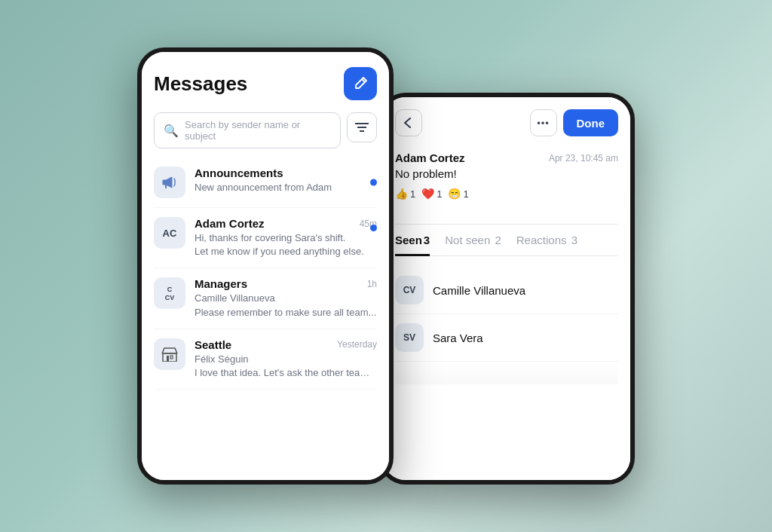 This screenshot has width=772, height=532. I want to click on avatar-seattle, so click(170, 354).